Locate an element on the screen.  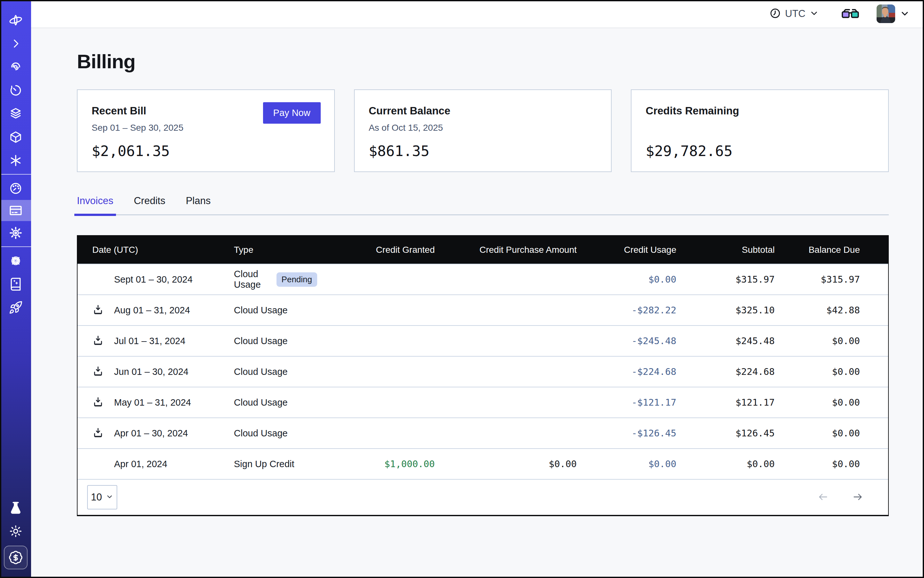
theme-toggle is located at coordinates (15, 531).